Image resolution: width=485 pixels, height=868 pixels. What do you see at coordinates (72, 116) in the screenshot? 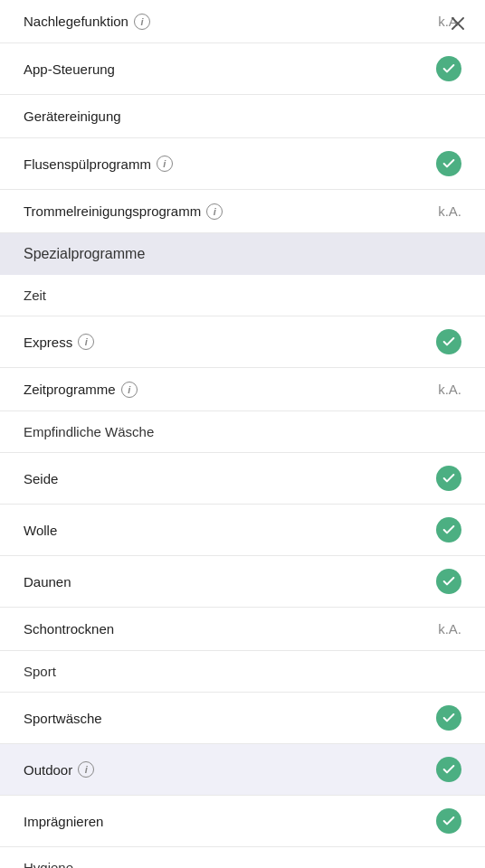
I see `item-label-text: Gerätereinigung` at bounding box center [72, 116].